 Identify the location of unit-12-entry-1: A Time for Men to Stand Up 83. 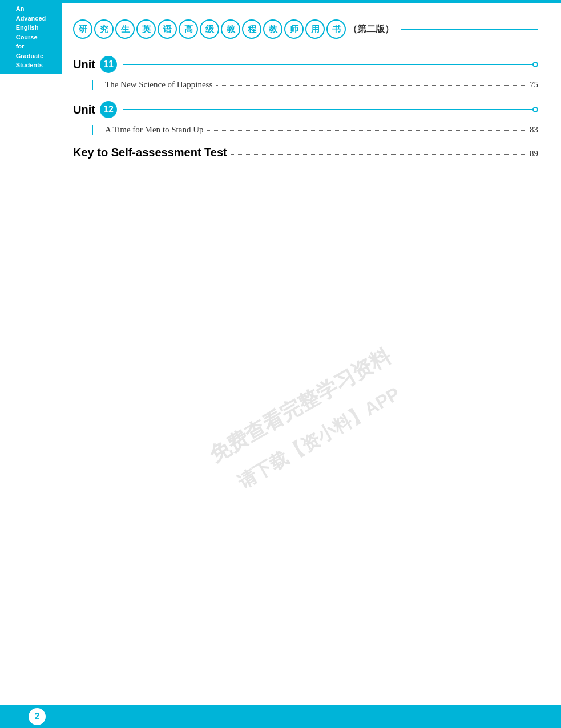
(317, 130).